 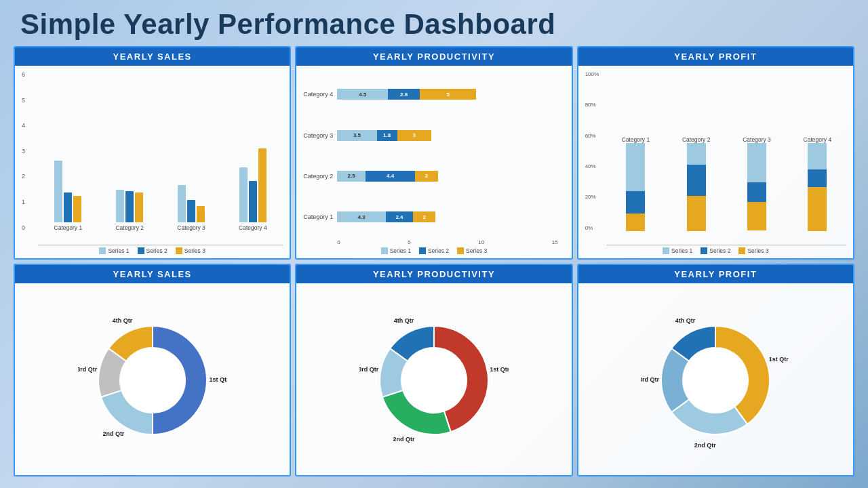 What do you see at coordinates (434, 380) in the screenshot?
I see `panel-yearly-productivity-donut-body: 1st Qtr2nd Qtr3rd Qtr4th Qtr` at bounding box center [434, 380].